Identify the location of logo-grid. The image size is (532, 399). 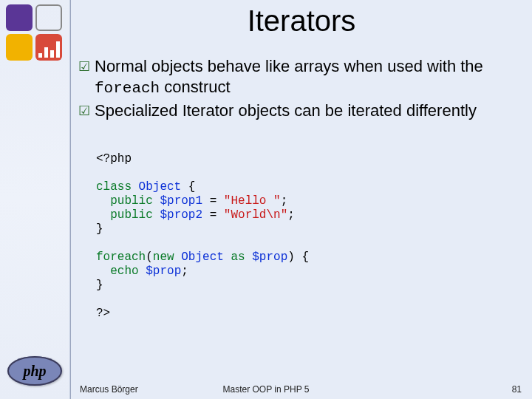
(36, 35).